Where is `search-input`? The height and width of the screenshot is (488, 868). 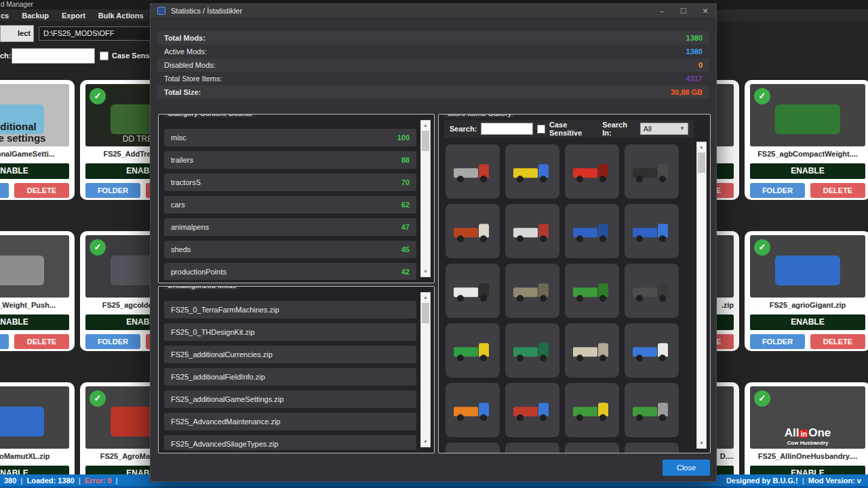
search-input is located at coordinates (53, 56).